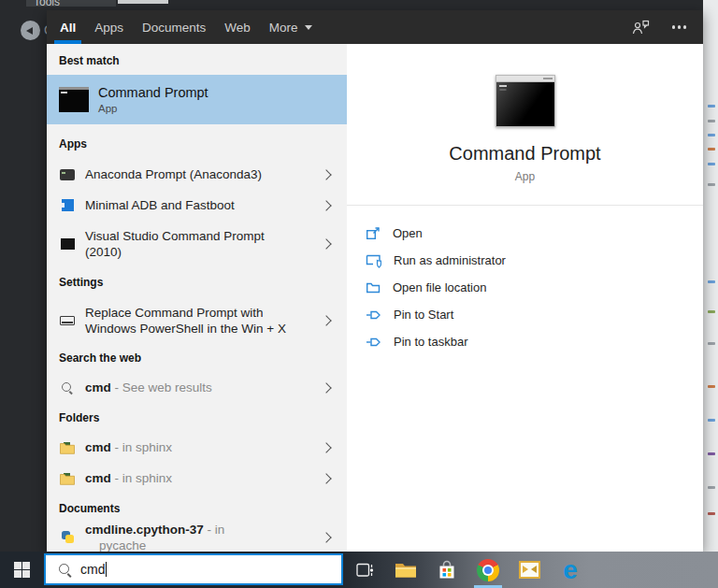  I want to click on best-match-title: Command Prompt, so click(153, 93).